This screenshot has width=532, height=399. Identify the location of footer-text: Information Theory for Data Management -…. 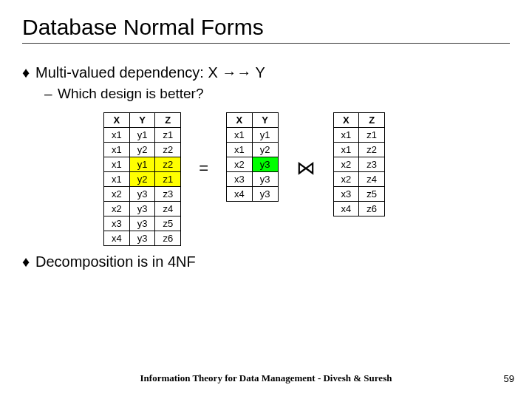
(266, 378).